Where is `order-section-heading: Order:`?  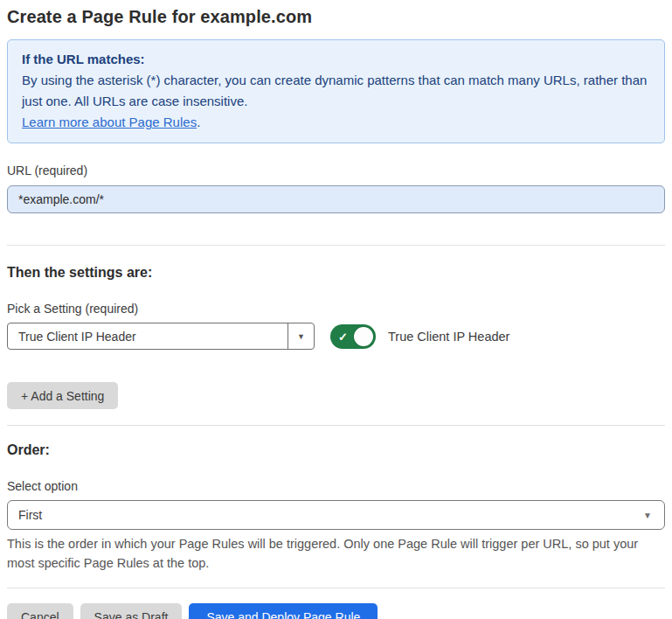 order-section-heading: Order: is located at coordinates (336, 450).